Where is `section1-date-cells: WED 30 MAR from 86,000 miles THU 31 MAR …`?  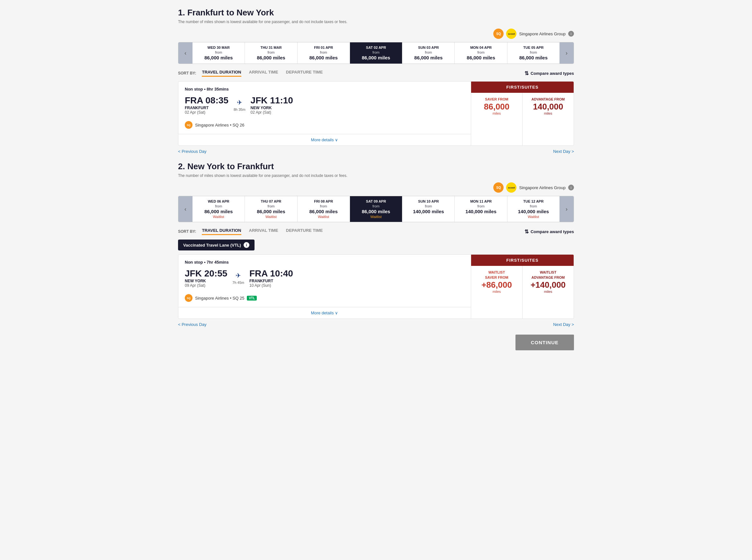 section1-date-cells: WED 30 MAR from 86,000 miles THU 31 MAR … is located at coordinates (376, 53).